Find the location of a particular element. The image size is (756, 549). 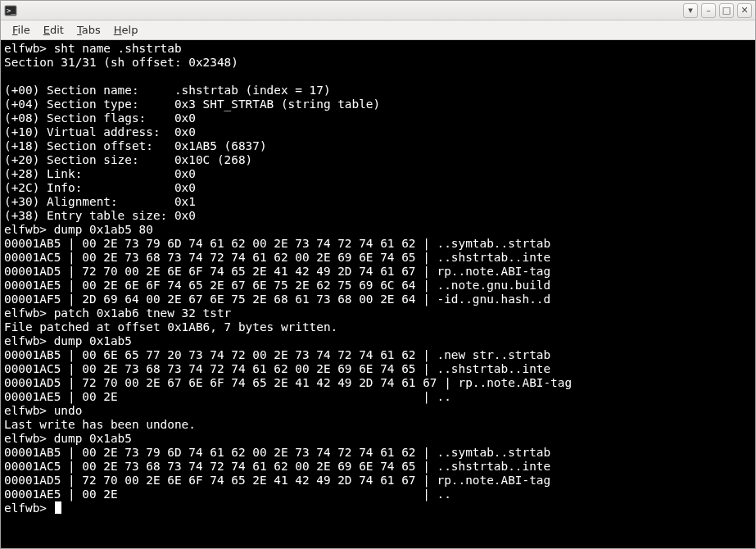

menu-edit-ul: E is located at coordinates (47, 29).